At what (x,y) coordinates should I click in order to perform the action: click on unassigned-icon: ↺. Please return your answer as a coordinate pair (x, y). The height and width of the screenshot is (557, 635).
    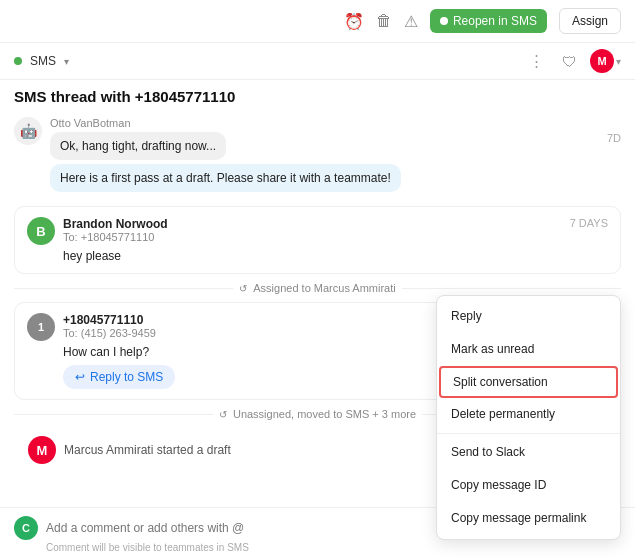
    Looking at the image, I should click on (223, 414).